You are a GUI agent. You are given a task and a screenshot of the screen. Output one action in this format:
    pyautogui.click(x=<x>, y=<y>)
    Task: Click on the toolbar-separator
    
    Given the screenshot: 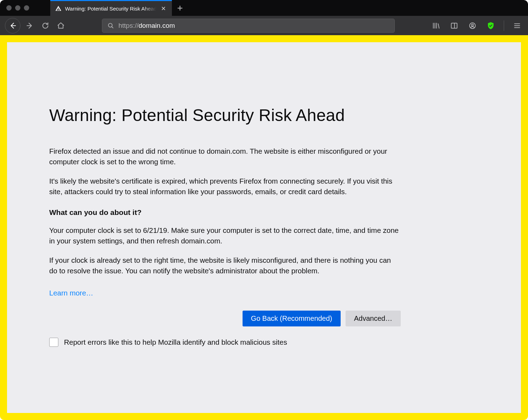 What is the action you would take?
    pyautogui.click(x=504, y=26)
    